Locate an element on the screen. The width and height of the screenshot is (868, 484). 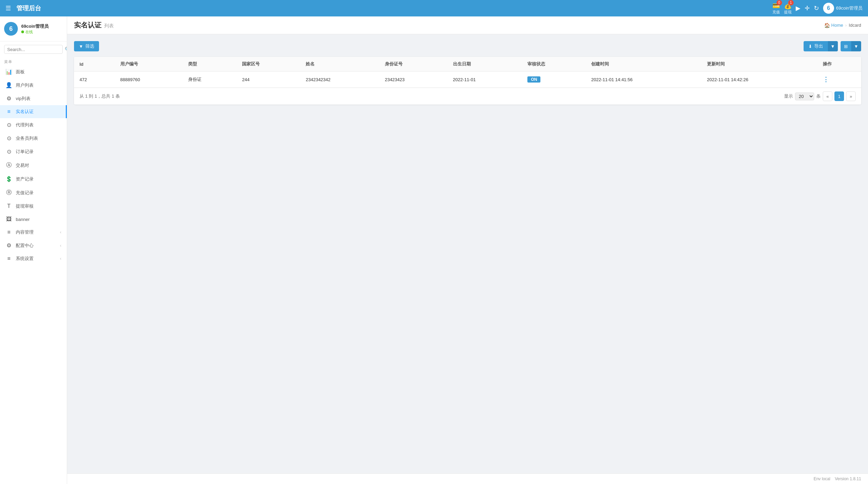
table-body: 472 88889760 身份证 244 2342342342 23423423… is located at coordinates (467, 79).